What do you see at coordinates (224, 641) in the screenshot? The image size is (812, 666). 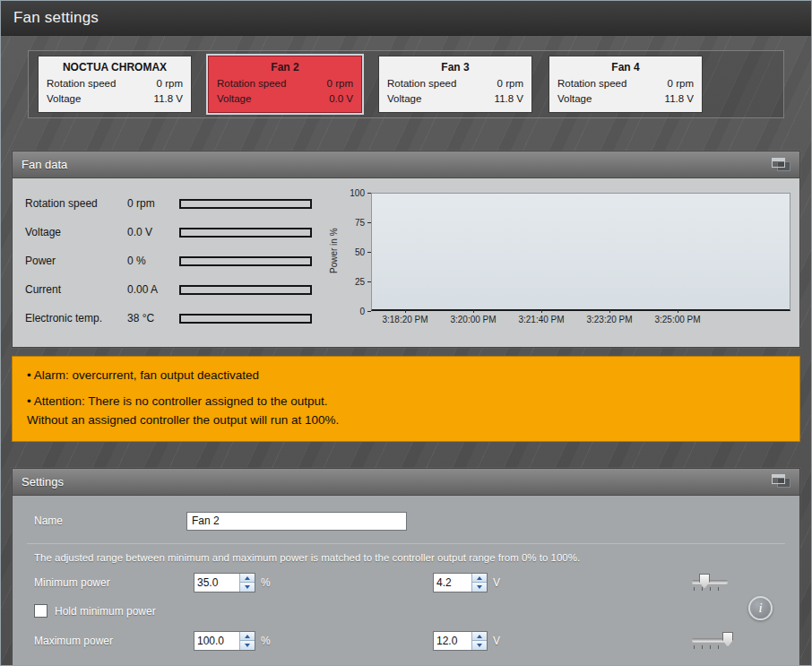 I see `max-power-percent-stepper` at bounding box center [224, 641].